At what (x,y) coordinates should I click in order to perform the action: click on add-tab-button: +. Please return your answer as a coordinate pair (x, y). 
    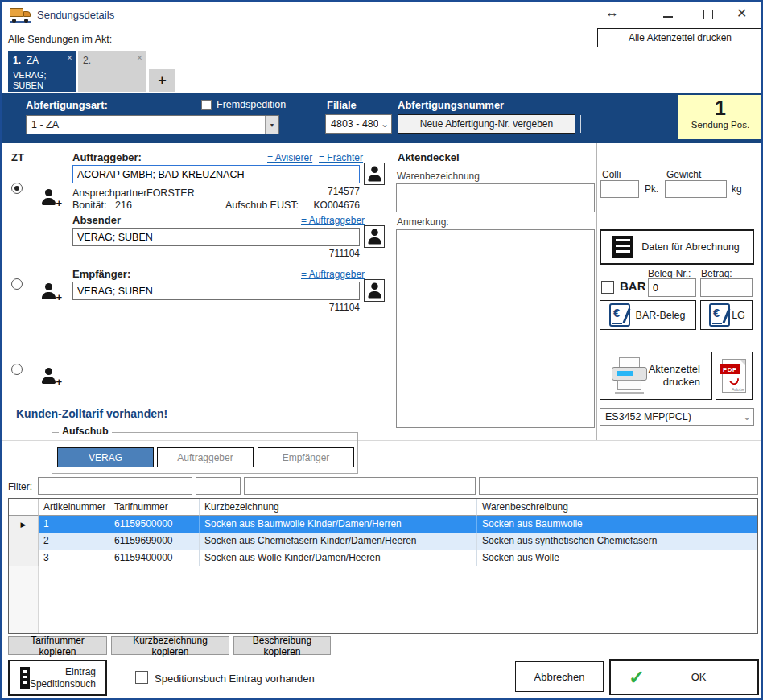
    Looking at the image, I should click on (163, 80).